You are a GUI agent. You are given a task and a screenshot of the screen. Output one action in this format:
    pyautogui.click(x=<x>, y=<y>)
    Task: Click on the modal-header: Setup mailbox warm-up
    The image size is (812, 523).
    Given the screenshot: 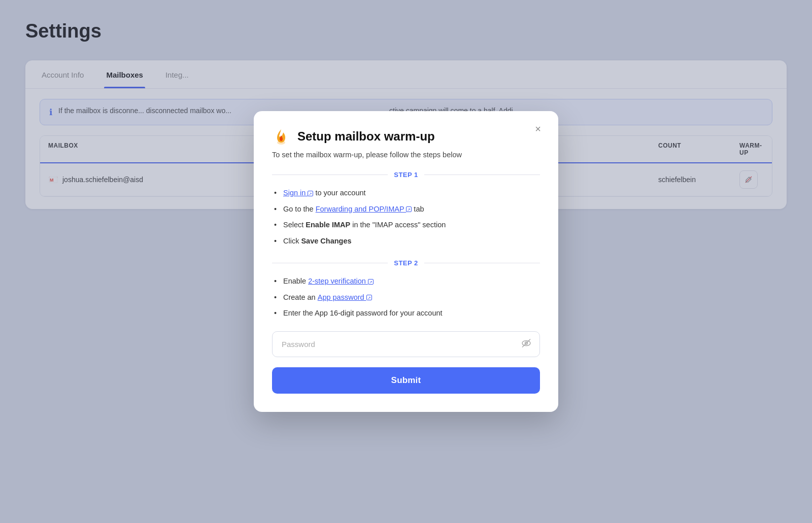 What is the action you would take?
    pyautogui.click(x=406, y=136)
    